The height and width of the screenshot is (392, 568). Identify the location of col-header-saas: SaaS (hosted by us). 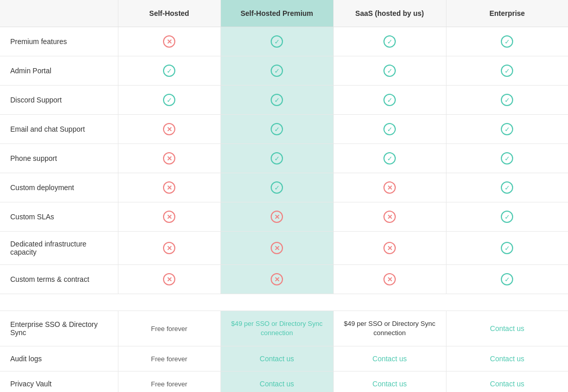
(390, 13).